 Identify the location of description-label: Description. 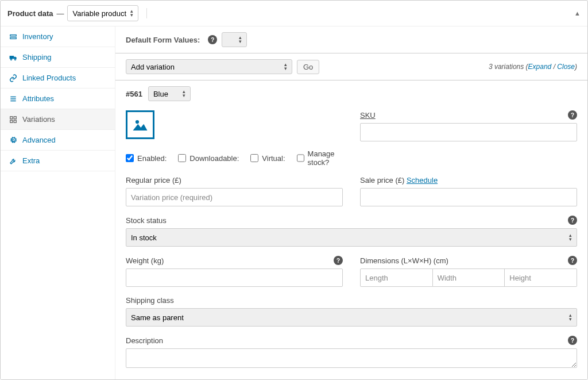
(145, 340).